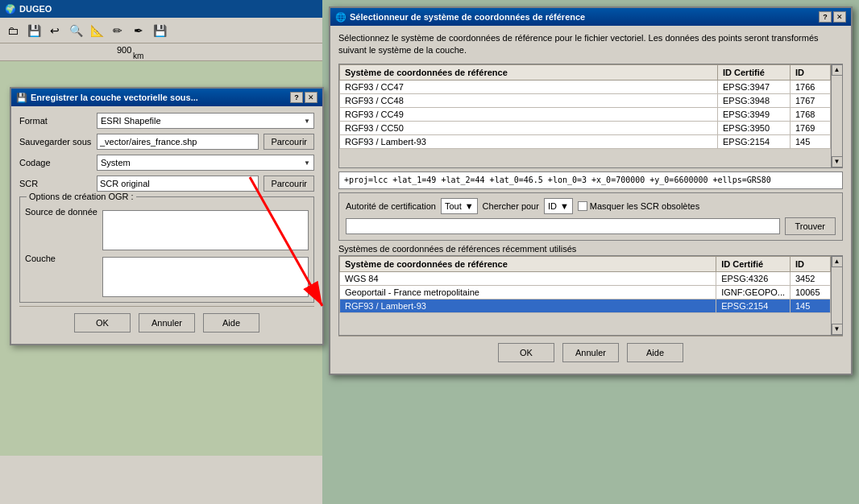  I want to click on col-header-id-certifie: ID Certifié, so click(754, 72).